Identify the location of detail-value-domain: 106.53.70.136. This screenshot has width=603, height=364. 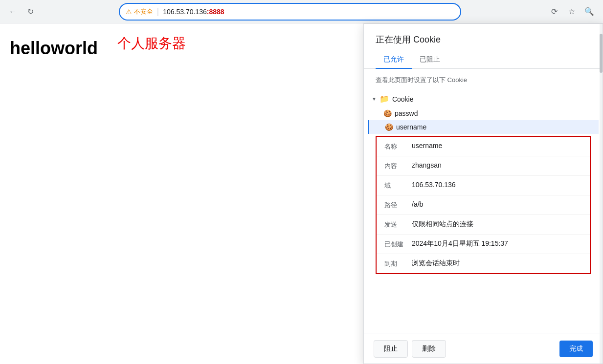
(497, 185).